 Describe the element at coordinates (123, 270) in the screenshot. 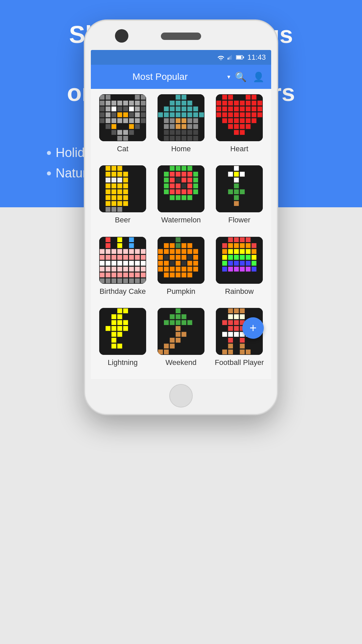

I see `sticker-birthday-cake: Birthday Cake` at that location.